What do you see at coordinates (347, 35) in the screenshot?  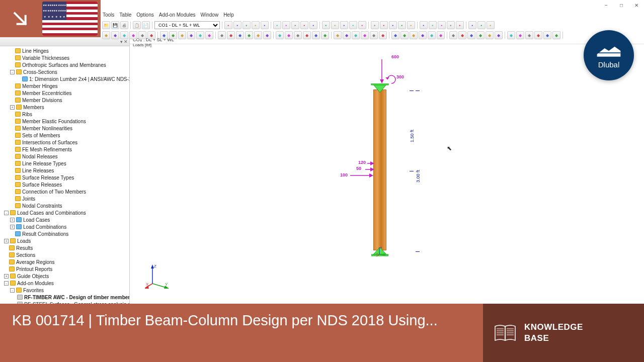 I see `tool-b-25: ◆` at bounding box center [347, 35].